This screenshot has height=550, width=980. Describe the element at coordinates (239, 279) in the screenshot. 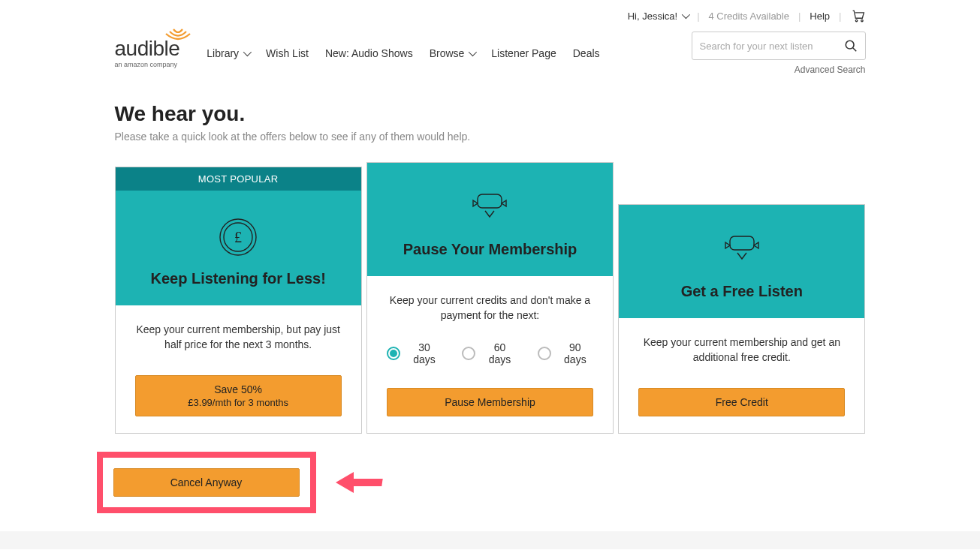

I see `card-title: Keep Listening for Less!` at that location.